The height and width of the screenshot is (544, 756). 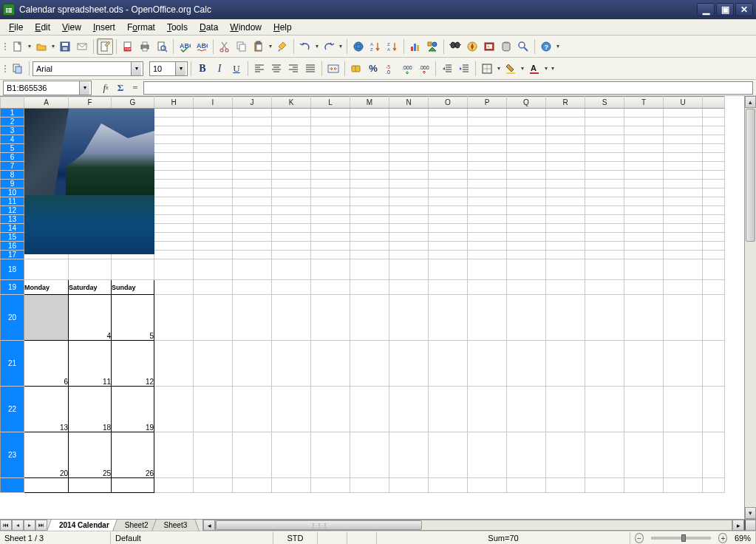 What do you see at coordinates (499, 68) in the screenshot?
I see `borders-dropdown: ▾` at bounding box center [499, 68].